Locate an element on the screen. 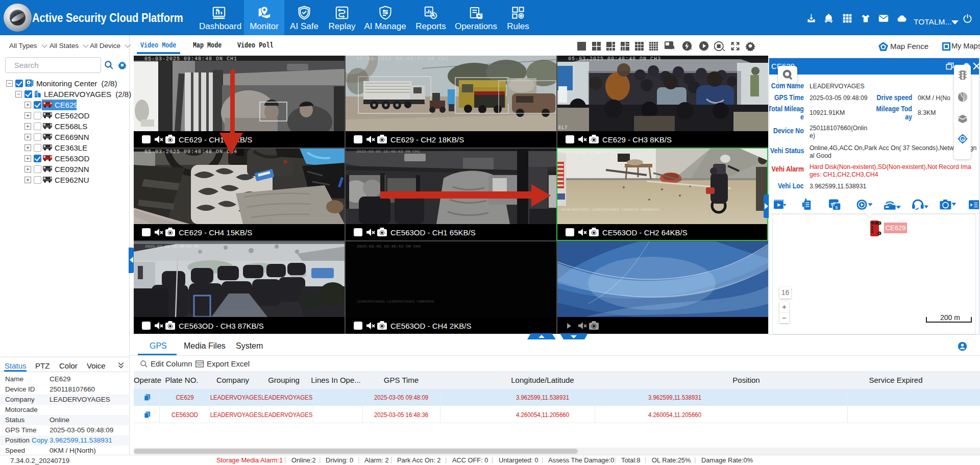  svg-text:NOADLRVOYAGES LEADERVOYAGES: NOADLRVOYAGES LEADERVOYAGES CAMEROUN 699… is located at coordinates (610, 210).